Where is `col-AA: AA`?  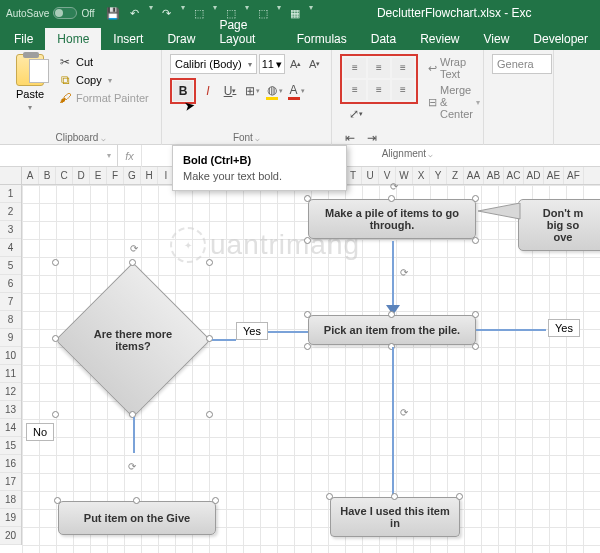 col-AA: AA is located at coordinates (474, 176).